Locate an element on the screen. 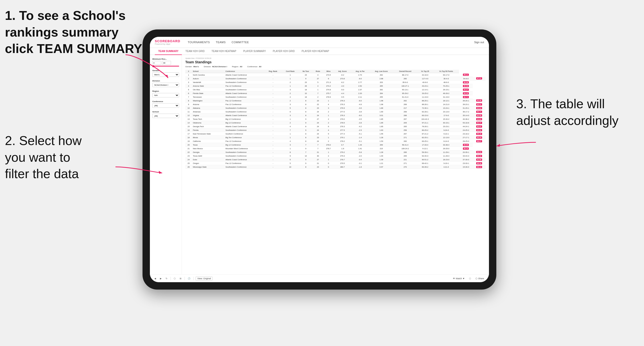  table-cell: 17-9-0 is located at coordinates (446, 115).